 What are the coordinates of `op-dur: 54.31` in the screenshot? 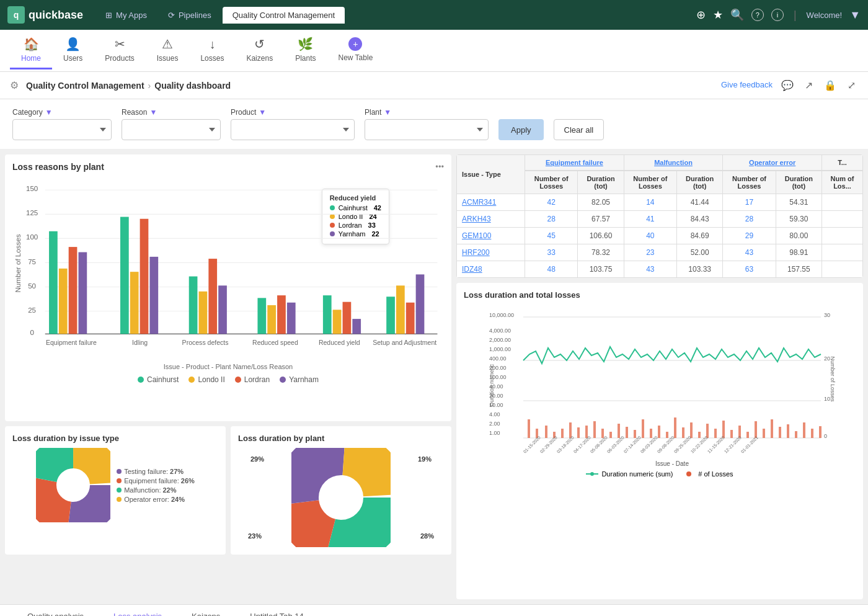 It's located at (799, 202).